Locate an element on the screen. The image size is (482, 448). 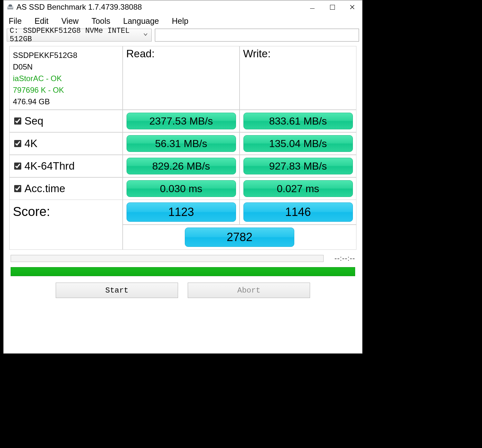
acc-write-value: 0.027 ms is located at coordinates (298, 189).